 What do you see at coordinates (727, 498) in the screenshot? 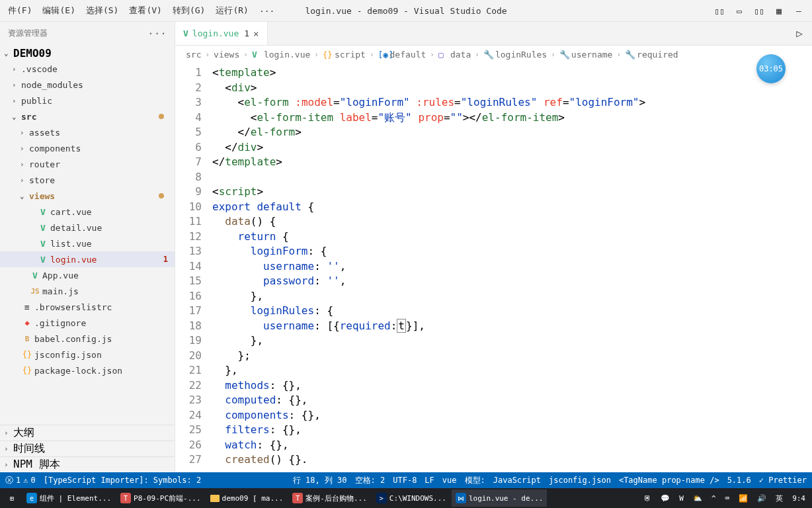
I see `tray-icon: ⌨` at bounding box center [727, 498].